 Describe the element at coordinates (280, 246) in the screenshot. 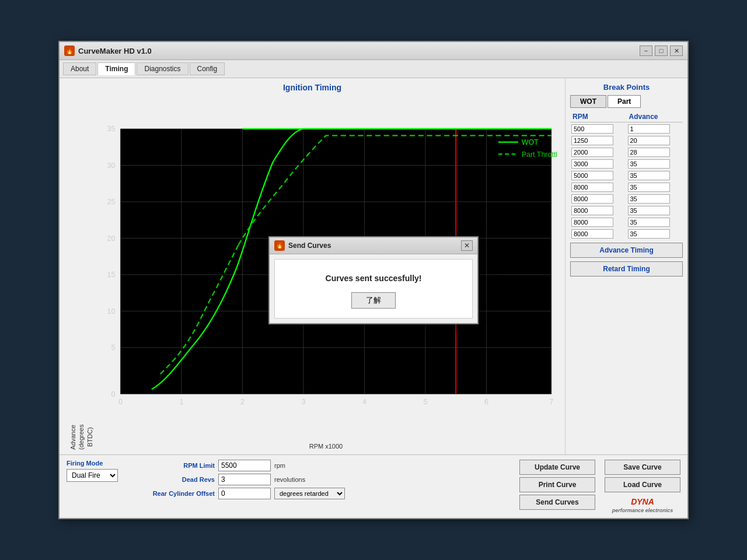

I see `modal-icon: 🔥` at that location.